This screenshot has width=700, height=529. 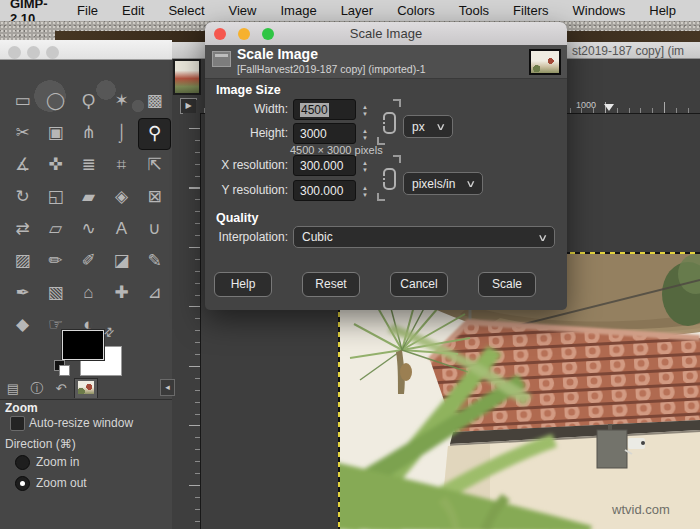 What do you see at coordinates (186, 10) in the screenshot?
I see `menu-select: Select` at bounding box center [186, 10].